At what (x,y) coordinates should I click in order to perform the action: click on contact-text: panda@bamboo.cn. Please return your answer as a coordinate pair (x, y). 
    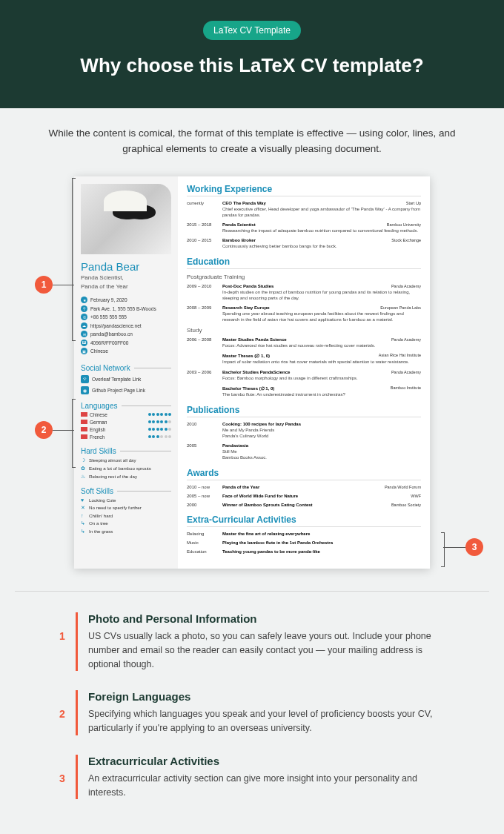
    Looking at the image, I should click on (111, 334).